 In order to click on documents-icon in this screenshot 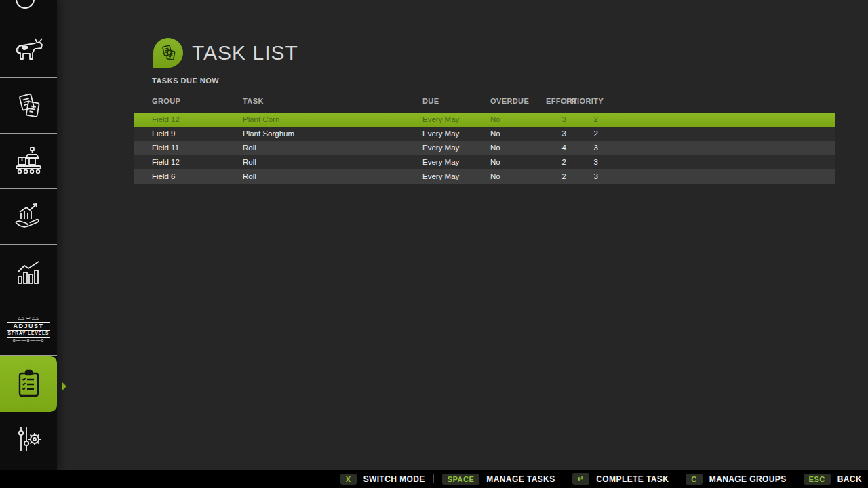, I will do `click(28, 106)`.